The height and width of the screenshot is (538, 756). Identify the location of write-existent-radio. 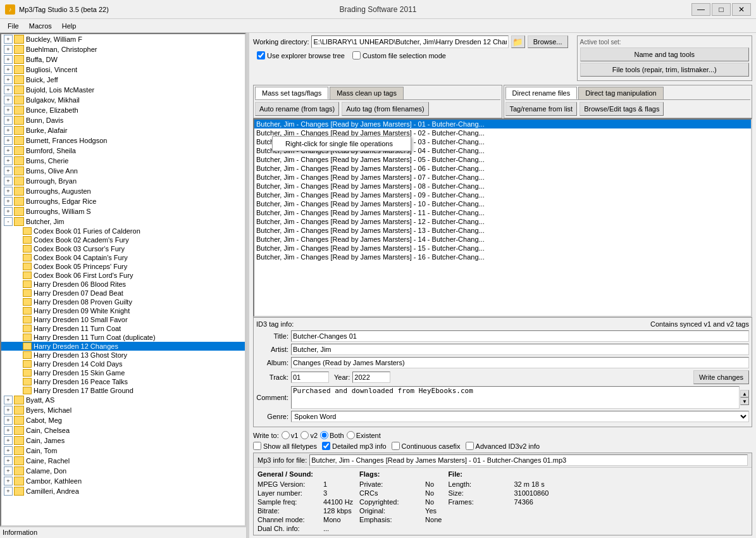
(350, 435).